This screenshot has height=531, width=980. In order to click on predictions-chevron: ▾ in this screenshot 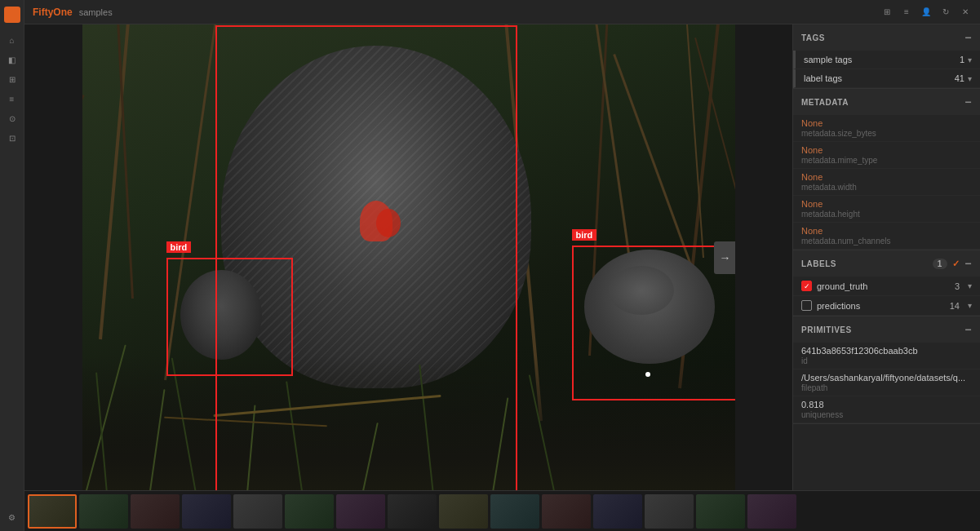, I will do `click(969, 305)`.